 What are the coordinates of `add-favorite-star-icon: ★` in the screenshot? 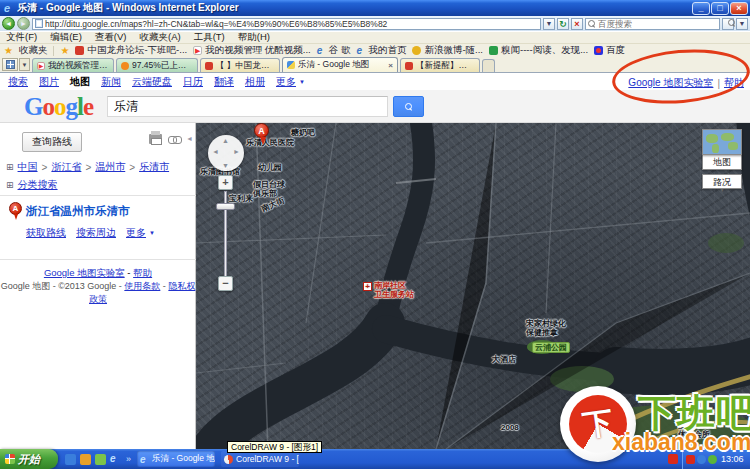 It's located at (64, 50).